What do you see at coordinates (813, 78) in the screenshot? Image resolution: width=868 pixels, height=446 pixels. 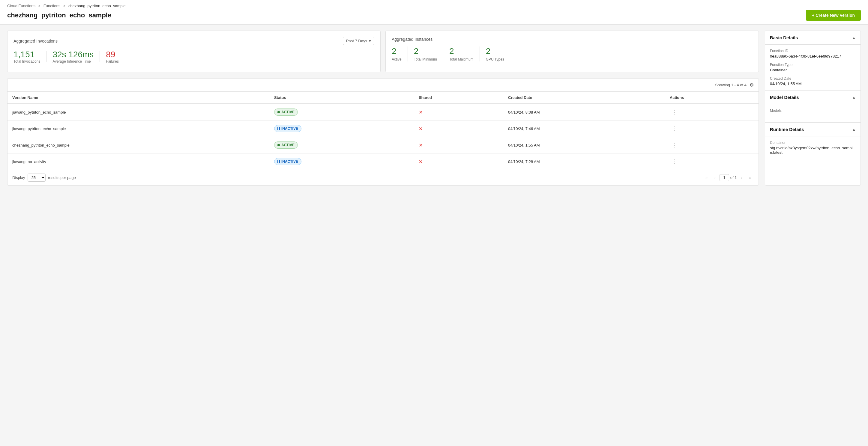 I see `created-date-label: Created Date` at bounding box center [813, 78].